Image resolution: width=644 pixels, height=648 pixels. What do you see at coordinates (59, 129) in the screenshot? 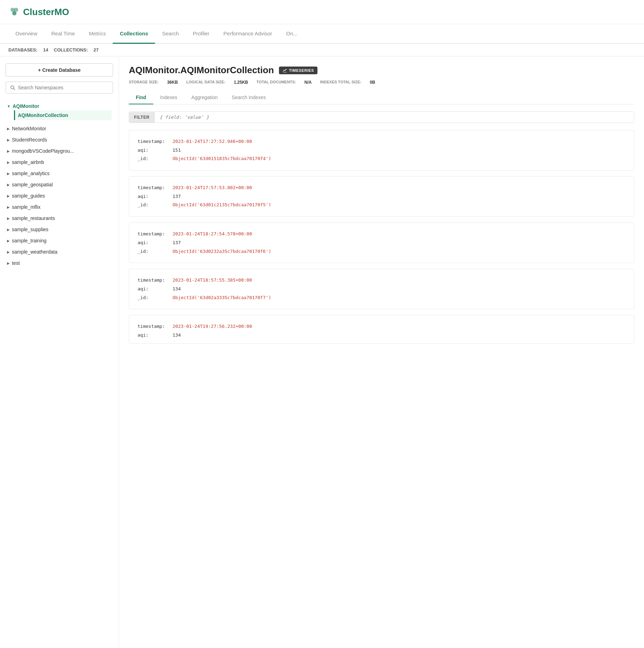
I see `db-item-networkmonitor: ▶ NetworkMonitor` at bounding box center [59, 129].